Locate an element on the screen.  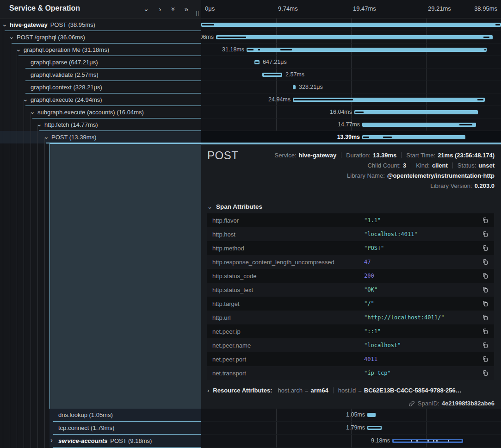
operation-name: tcp.connect (1.79ms) is located at coordinates (86, 428).